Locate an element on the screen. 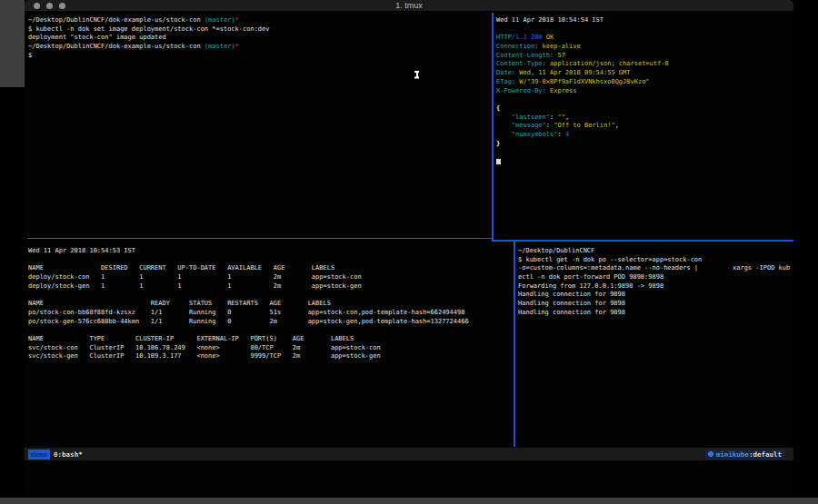 The height and width of the screenshot is (504, 818). terminal-text: deploy/stock-gen 1 1 1 1 2m app=stock-ge… is located at coordinates (195, 286).